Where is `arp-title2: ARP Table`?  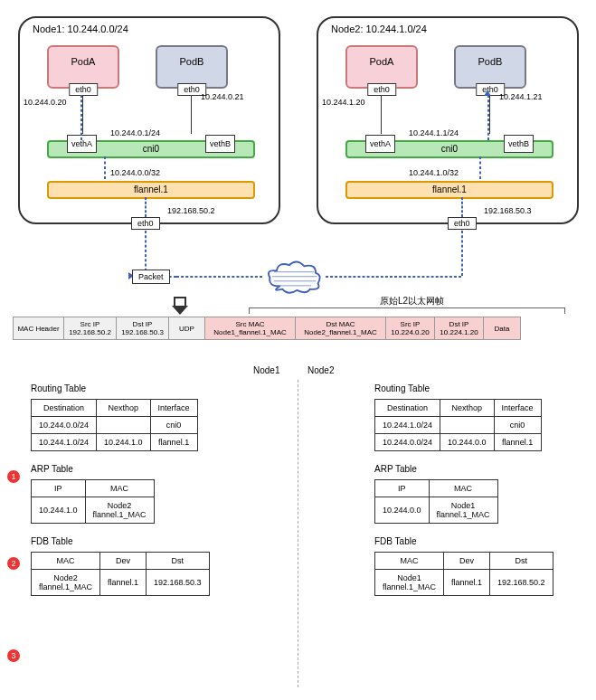
arp-title2: ARP Table is located at coordinates (485, 468).